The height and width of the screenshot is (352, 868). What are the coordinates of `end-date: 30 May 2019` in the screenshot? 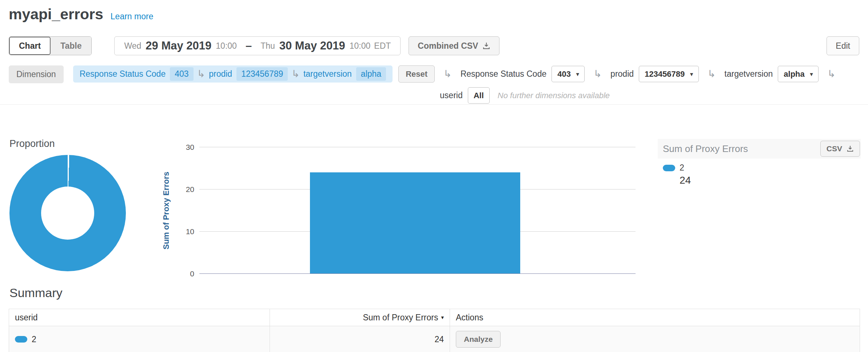 It's located at (312, 46).